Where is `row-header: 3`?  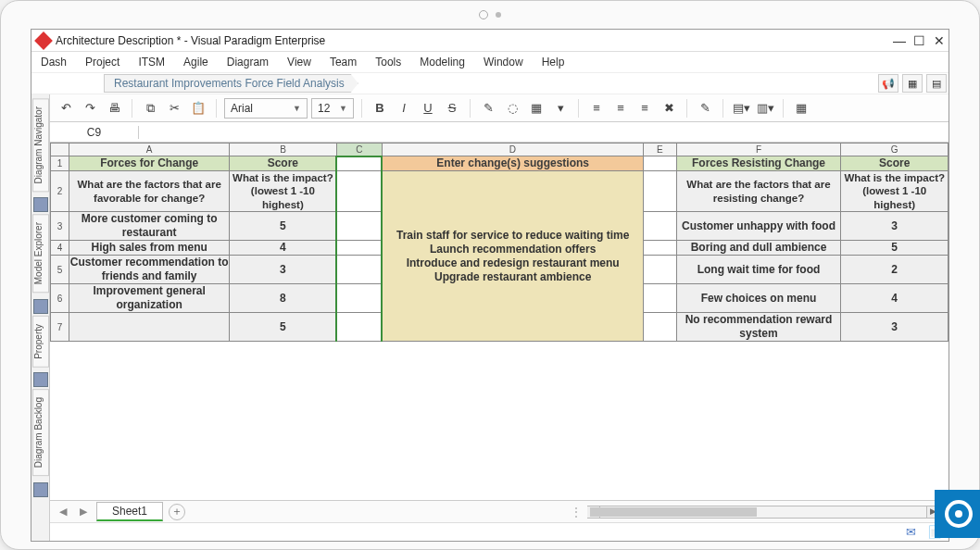 row-header: 3 is located at coordinates (60, 226).